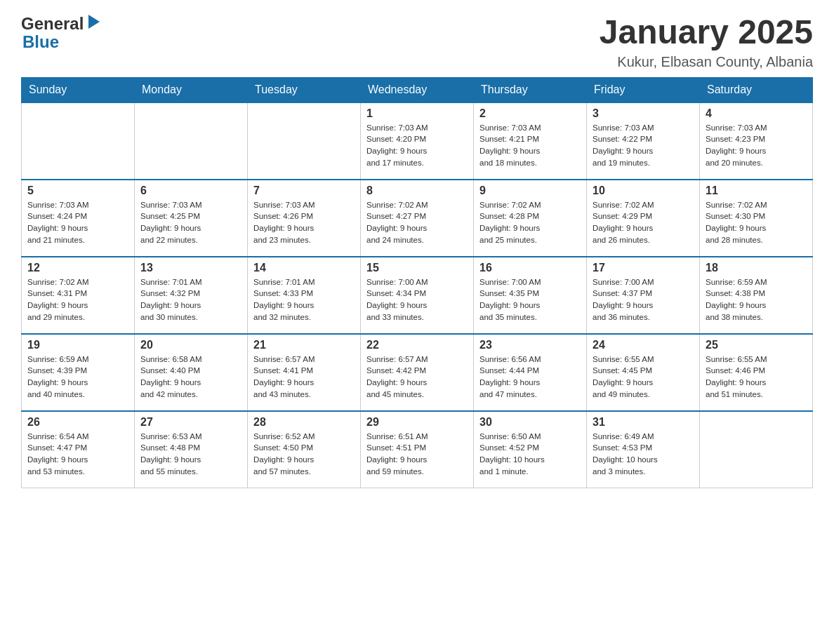 Image resolution: width=834 pixels, height=644 pixels. I want to click on day-number: 13, so click(191, 268).